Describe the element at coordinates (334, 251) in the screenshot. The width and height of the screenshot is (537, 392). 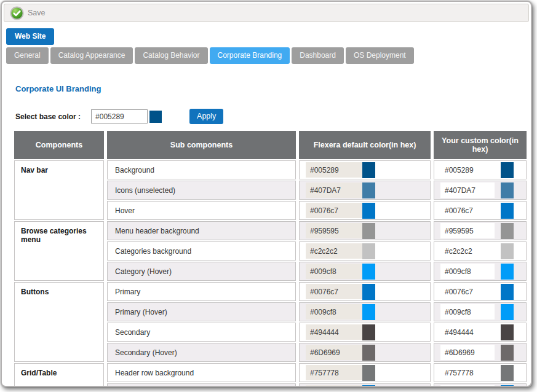
I see `default-hex-value: #c2c2c2` at that location.